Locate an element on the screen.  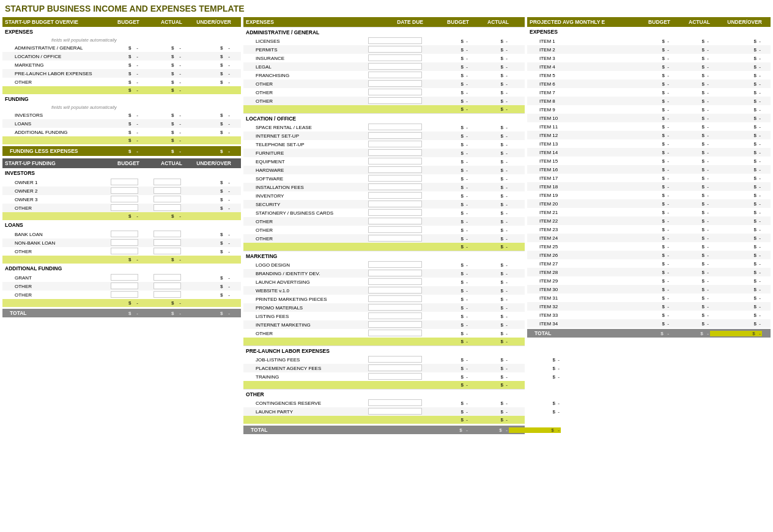
loan-other-budget-input is located at coordinates (125, 251).